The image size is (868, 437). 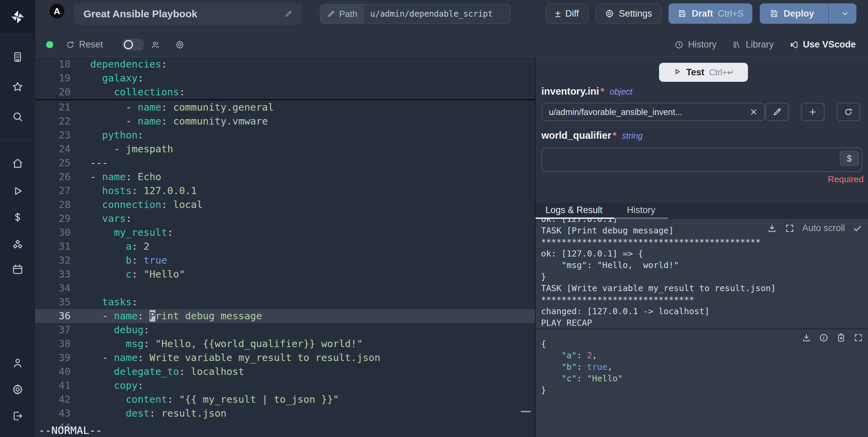 What do you see at coordinates (558, 14) in the screenshot?
I see `diff-icon: ±` at bounding box center [558, 14].